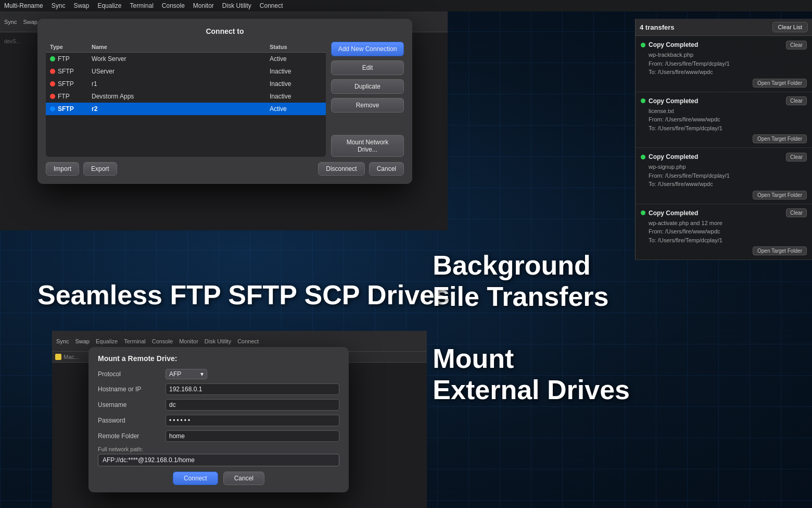  Describe the element at coordinates (796, 101) in the screenshot. I see `transfer-clear-button-1: Clear` at that location.